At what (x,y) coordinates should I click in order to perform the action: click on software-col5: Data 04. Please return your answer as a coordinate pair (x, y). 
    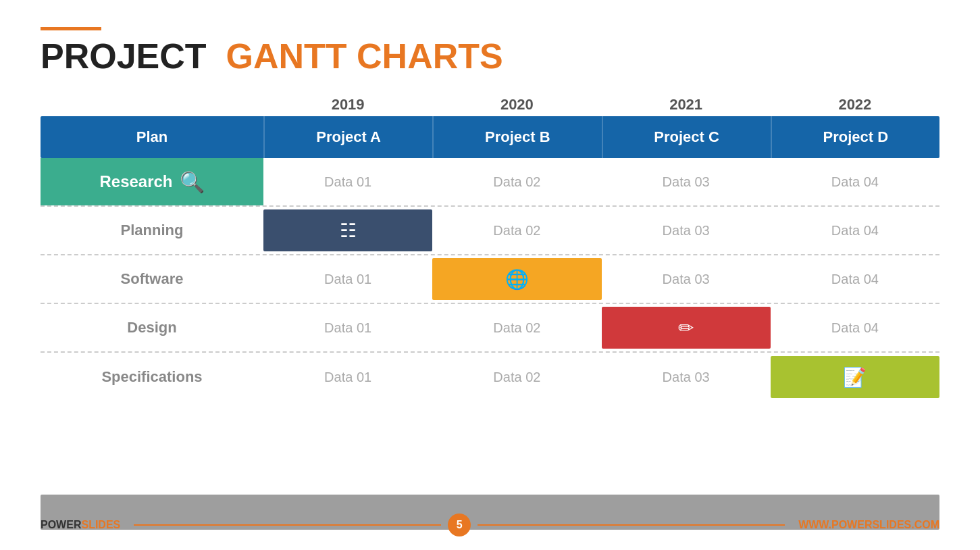
    Looking at the image, I should click on (855, 279).